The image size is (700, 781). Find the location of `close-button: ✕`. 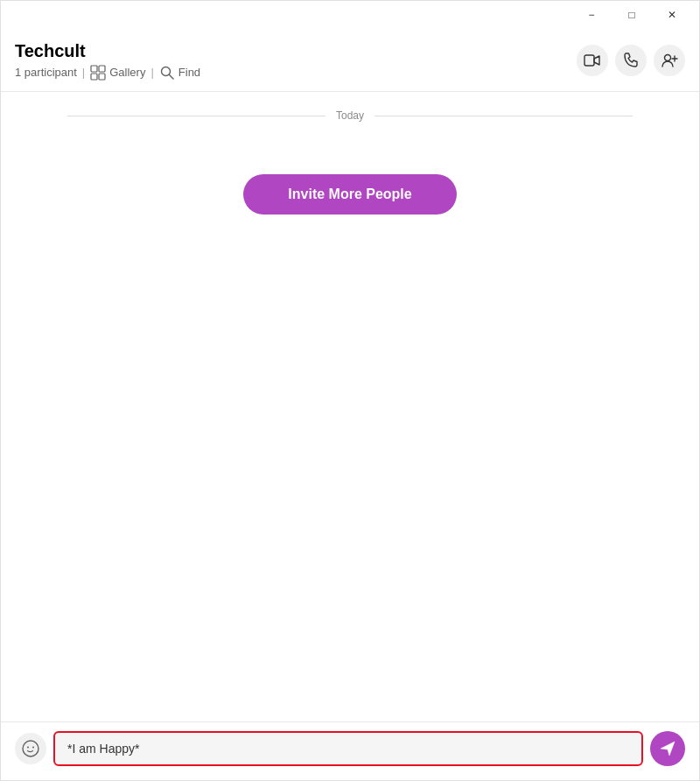

close-button: ✕ is located at coordinates (672, 15).